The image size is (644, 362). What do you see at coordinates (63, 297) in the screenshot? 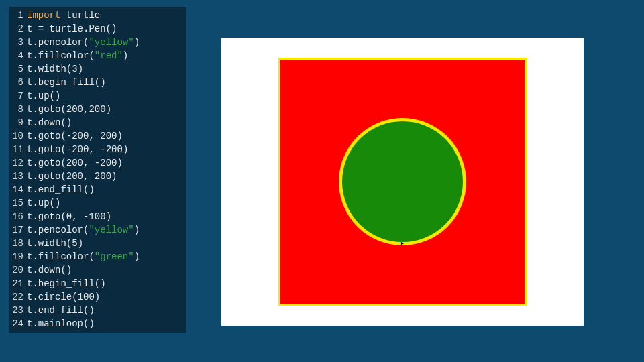
I see `code-content: t.circle(100)` at bounding box center [63, 297].